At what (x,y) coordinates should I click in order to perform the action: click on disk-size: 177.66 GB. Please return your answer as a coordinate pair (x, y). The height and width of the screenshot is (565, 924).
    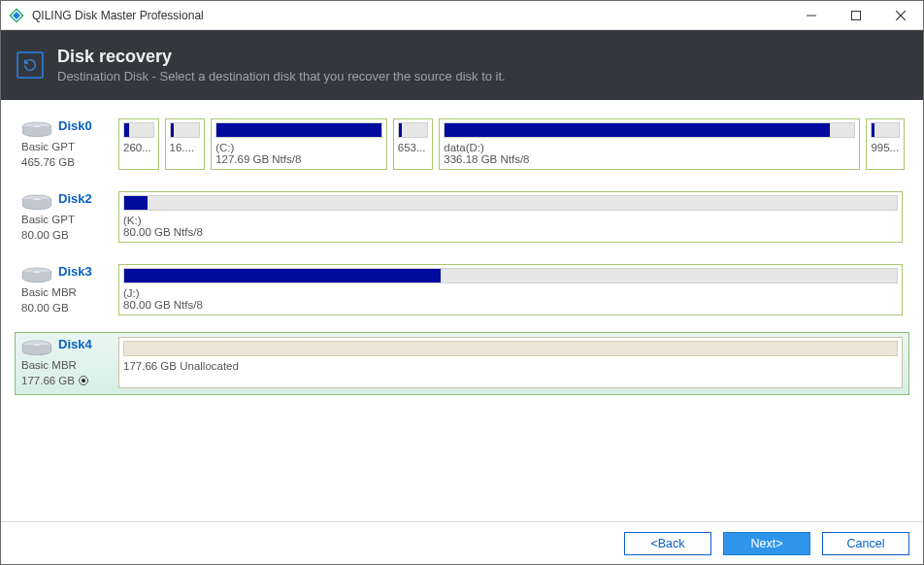
    Looking at the image, I should click on (49, 381).